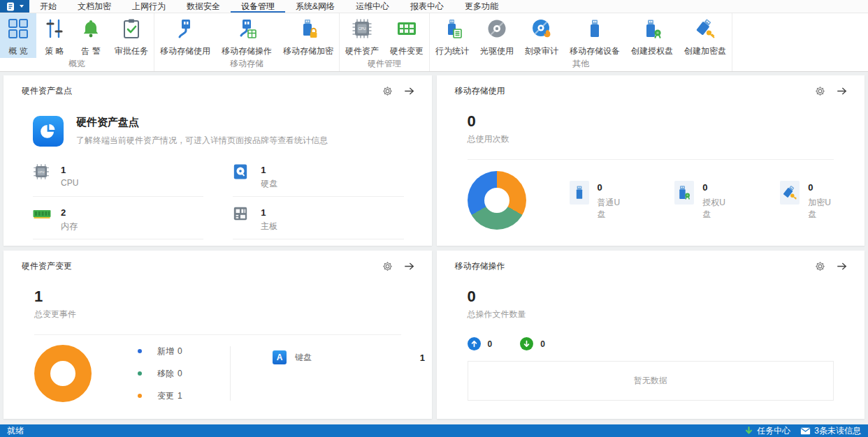 The image size is (868, 437). I want to click on cpu-chip-icon: CPU, so click(42, 172).